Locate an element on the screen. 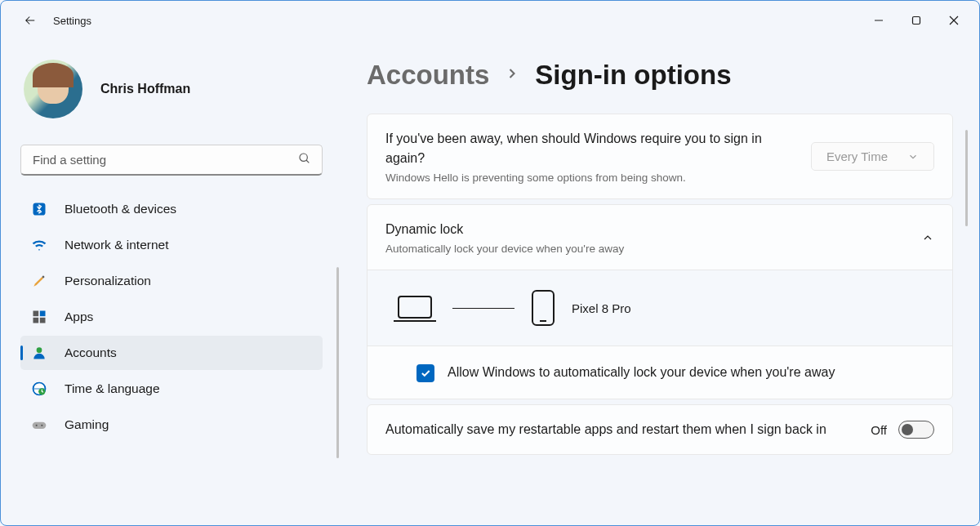 The image size is (980, 526). wifi-icon is located at coordinates (39, 245).